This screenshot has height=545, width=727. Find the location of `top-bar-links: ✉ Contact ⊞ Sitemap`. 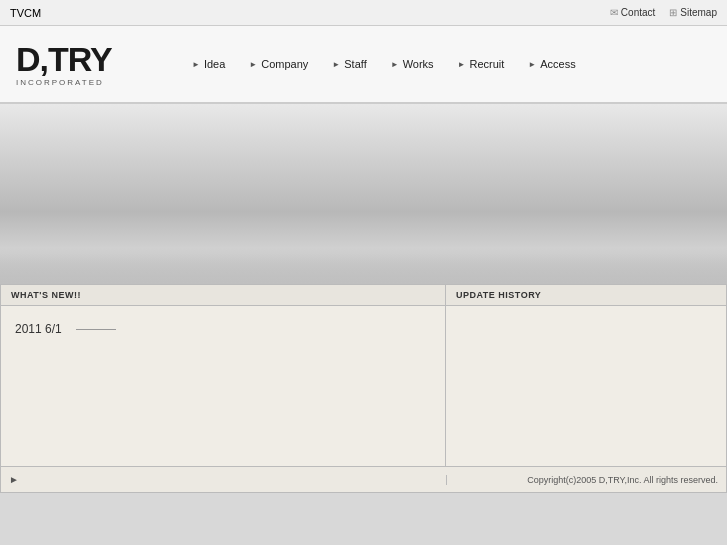

top-bar-links: ✉ Contact ⊞ Sitemap is located at coordinates (664, 12).